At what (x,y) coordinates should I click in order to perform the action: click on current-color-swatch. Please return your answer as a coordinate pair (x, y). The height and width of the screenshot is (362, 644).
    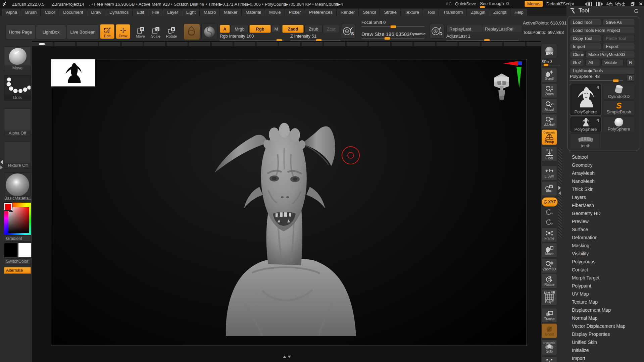
    Looking at the image, I should click on (8, 207).